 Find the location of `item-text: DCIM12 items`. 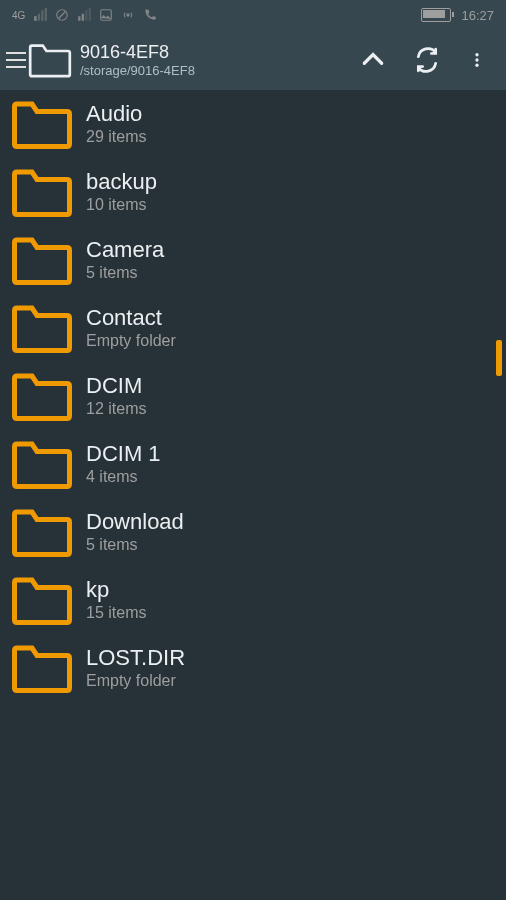

item-text: DCIM12 items is located at coordinates (109, 396).